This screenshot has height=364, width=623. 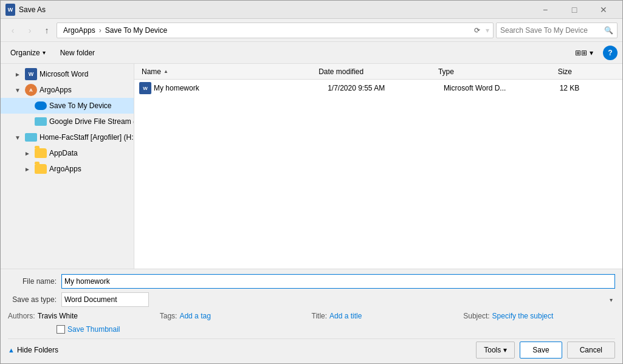 I want to click on search-box: 🔍, so click(x=557, y=30).